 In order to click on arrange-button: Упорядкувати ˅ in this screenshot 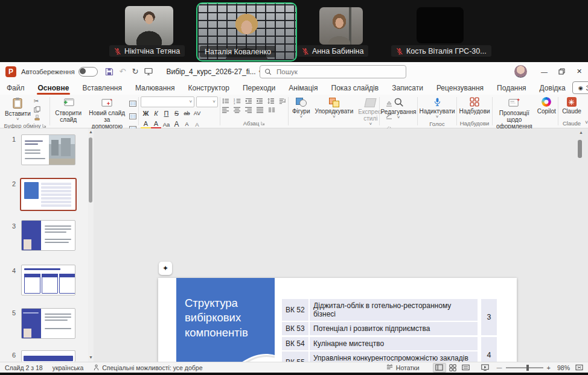, I will do `click(334, 109)`.